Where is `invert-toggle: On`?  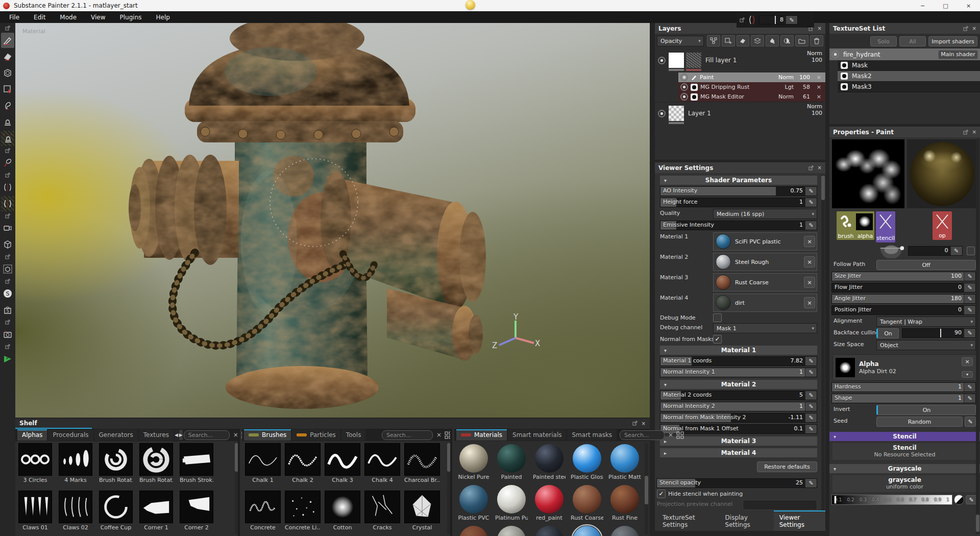
invert-toggle: On is located at coordinates (926, 410).